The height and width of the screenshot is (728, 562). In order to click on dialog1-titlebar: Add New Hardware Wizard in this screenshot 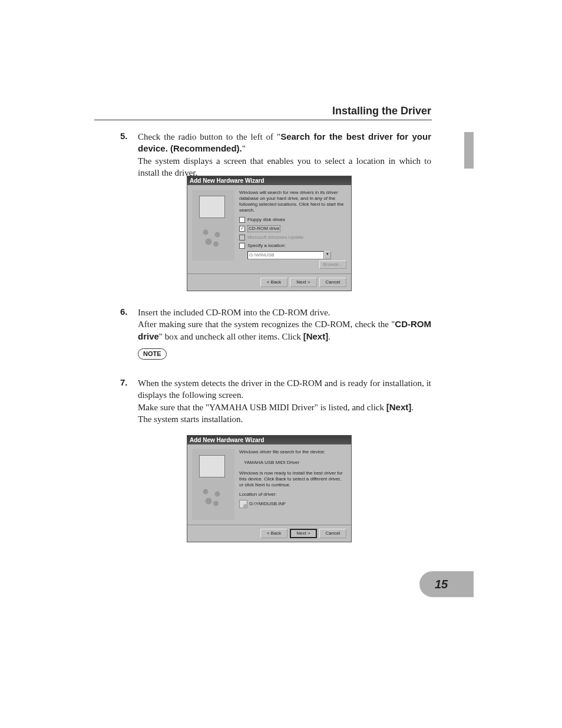, I will do `click(269, 180)`.